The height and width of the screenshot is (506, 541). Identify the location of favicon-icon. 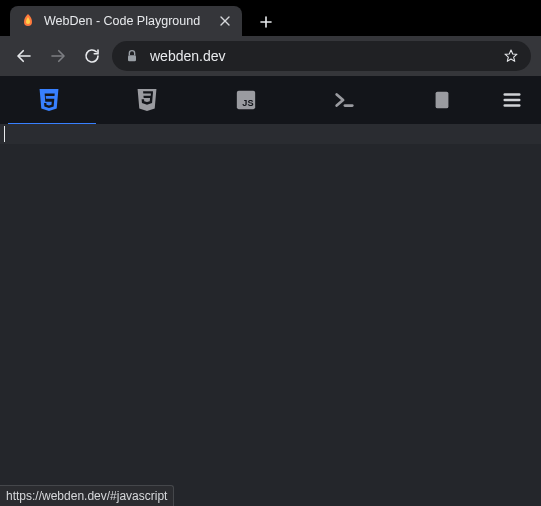
(28, 21).